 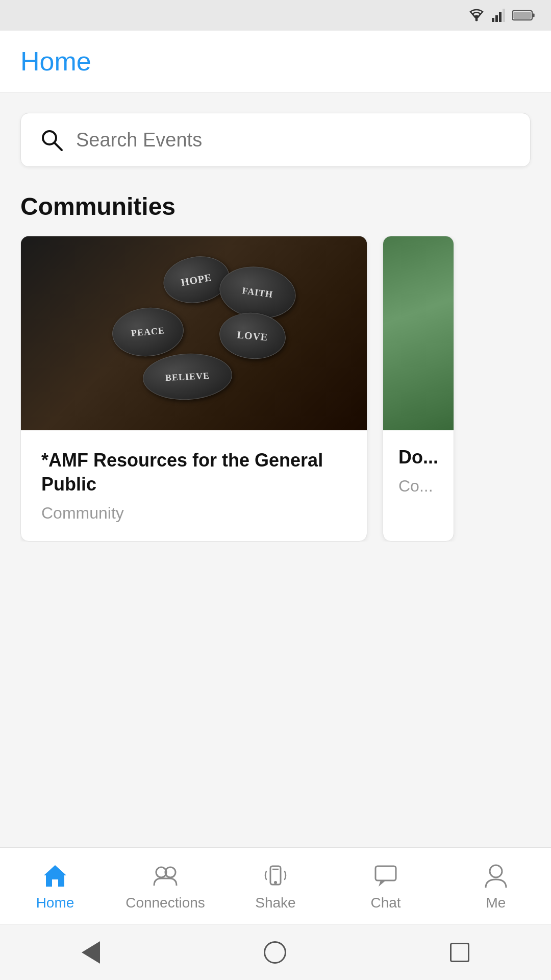 What do you see at coordinates (55, 903) in the screenshot?
I see `nav-label-home: Home` at bounding box center [55, 903].